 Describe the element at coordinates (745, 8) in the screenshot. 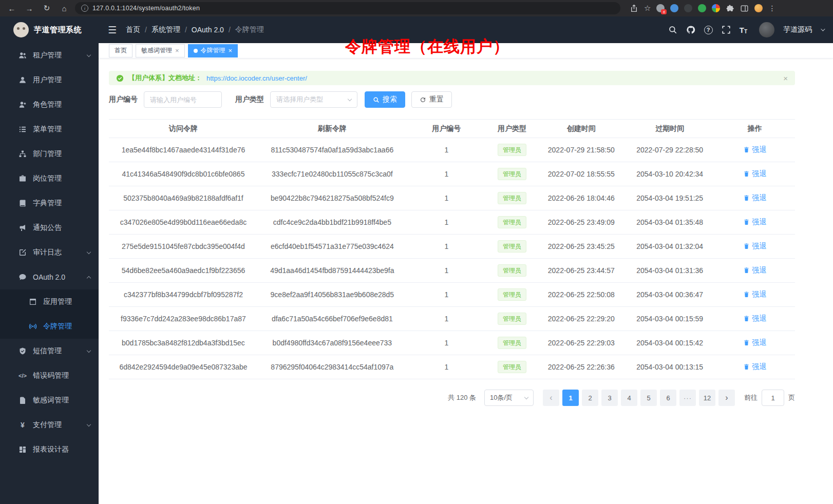

I see `side-panel-icon` at that location.